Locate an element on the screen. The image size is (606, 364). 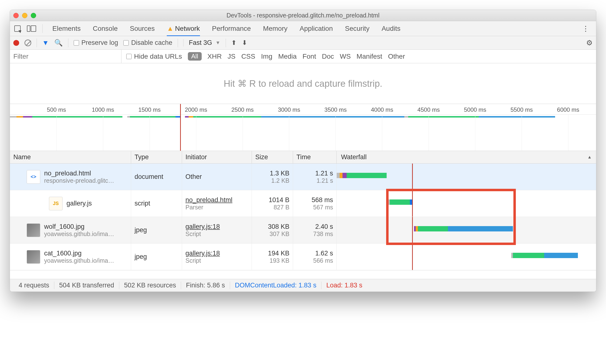
col-size: Size is located at coordinates (272, 157).